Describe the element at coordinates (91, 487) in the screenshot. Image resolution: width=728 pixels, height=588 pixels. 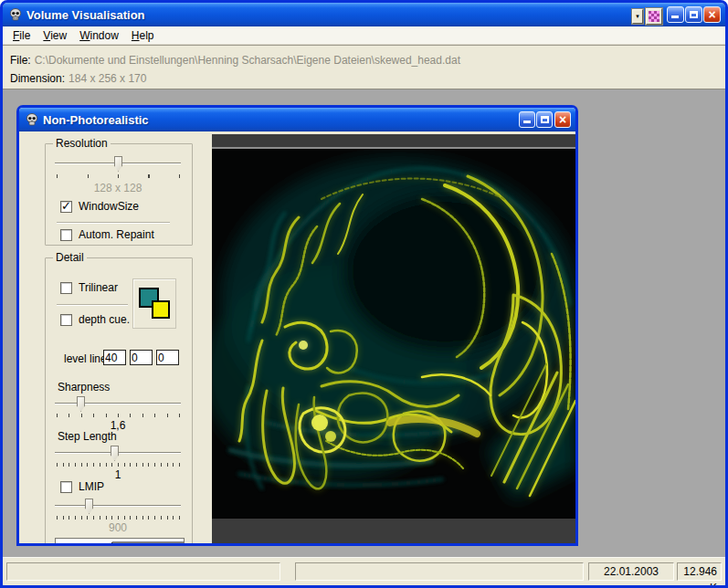
I see `lmip-label: LMIP` at that location.